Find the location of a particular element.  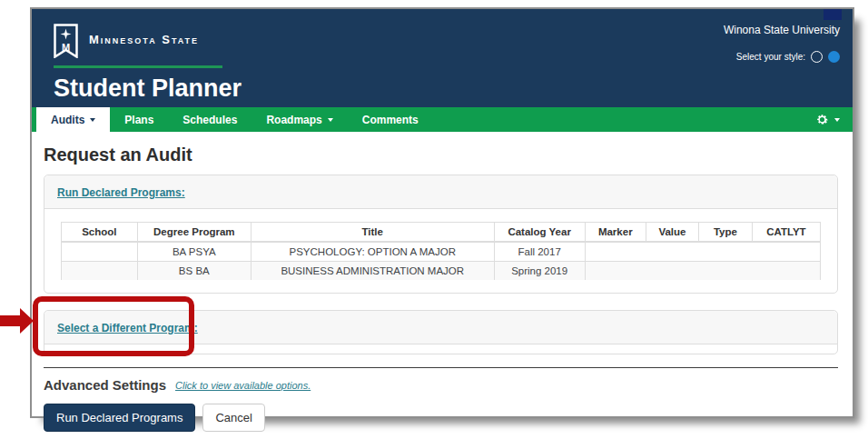

run-declared-programs-button: Run Declared Programs is located at coordinates (120, 418).